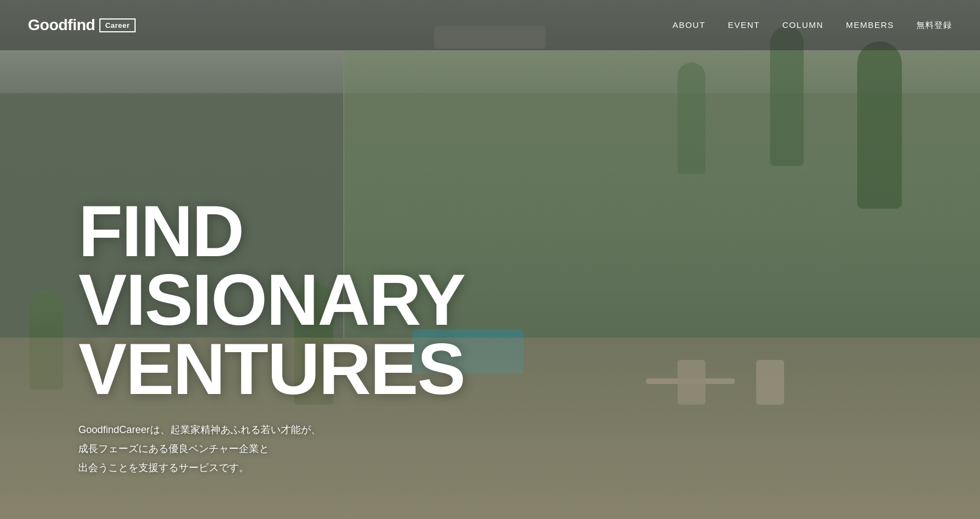 The image size is (980, 519). What do you see at coordinates (813, 26) in the screenshot?
I see `nav-links: ABOUT EVENT COLUMN MEMBERS 無料登録` at bounding box center [813, 26].